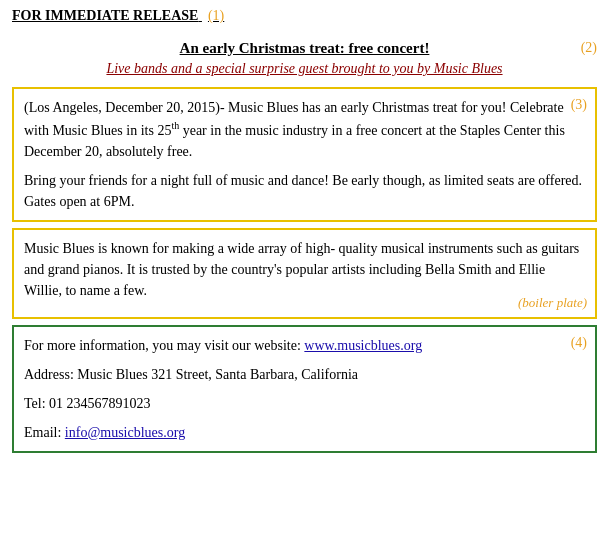 The height and width of the screenshot is (535, 609). Describe the element at coordinates (304, 130) in the screenshot. I see `body-paragraph-1: (Los Angeles, December 20, 2015)- Music …` at that location.